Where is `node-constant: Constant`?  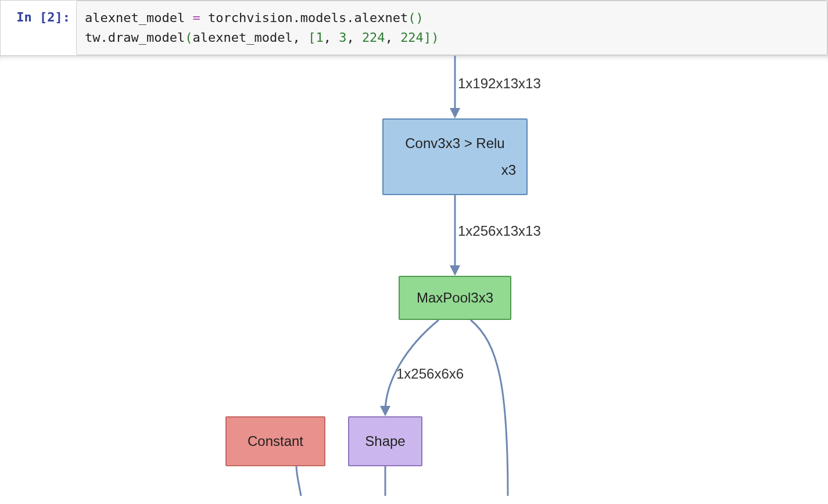 node-constant: Constant is located at coordinates (275, 441).